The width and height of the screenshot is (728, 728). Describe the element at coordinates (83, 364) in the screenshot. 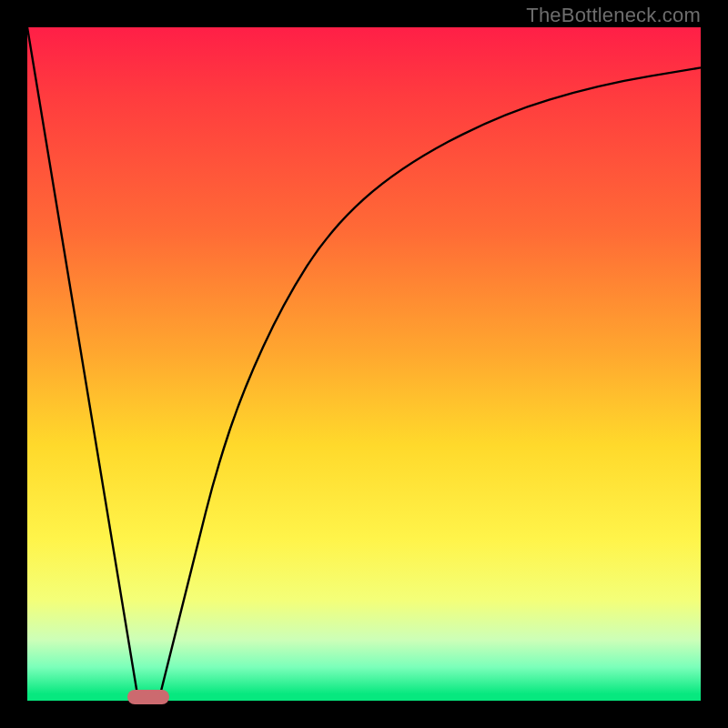

I see `curve-left-segment` at that location.